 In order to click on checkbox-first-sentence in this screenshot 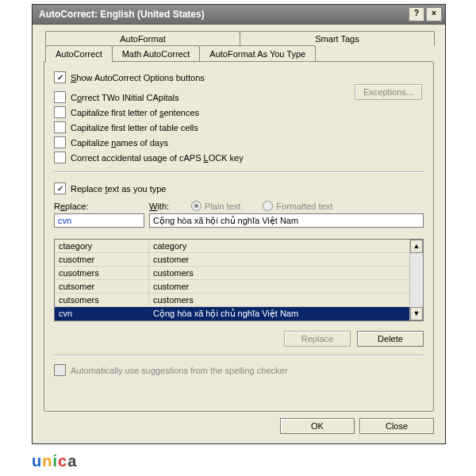, I will do `click(60, 113)`.